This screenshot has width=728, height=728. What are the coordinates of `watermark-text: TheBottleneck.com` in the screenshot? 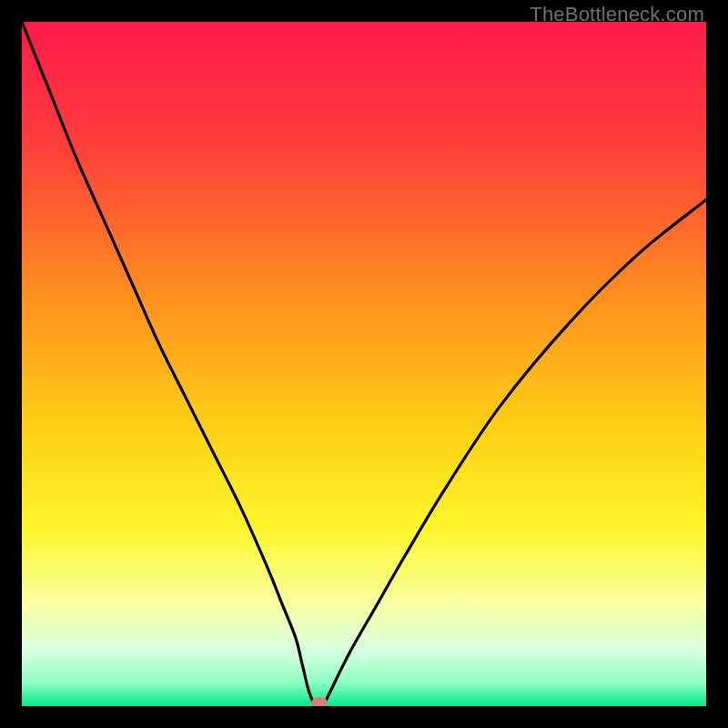 It's located at (617, 15).